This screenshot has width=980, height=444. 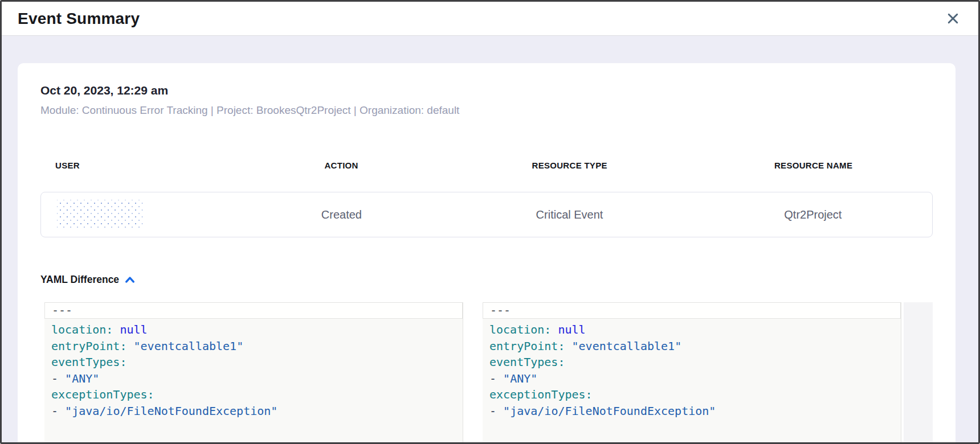 I want to click on close-button, so click(x=953, y=19).